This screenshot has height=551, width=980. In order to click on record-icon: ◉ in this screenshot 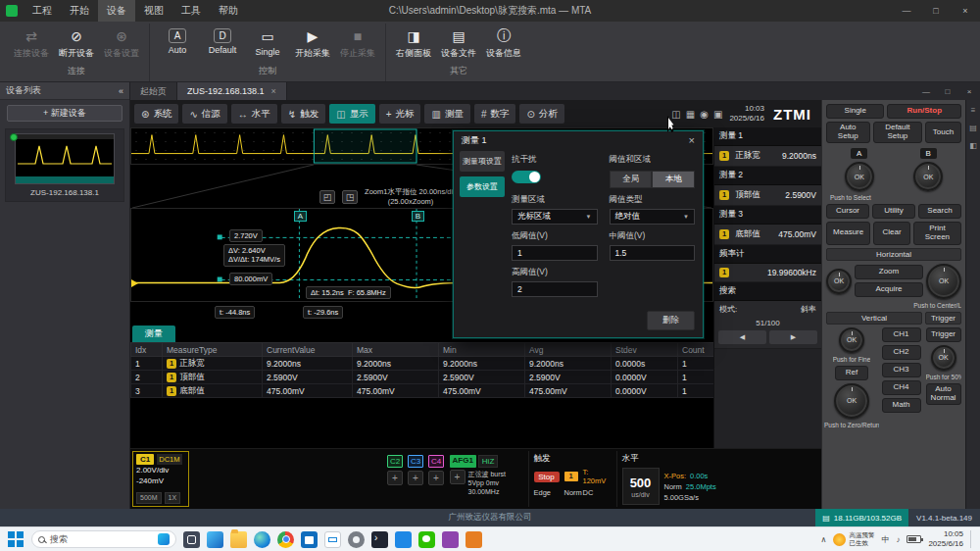, I will do `click(704, 114)`.